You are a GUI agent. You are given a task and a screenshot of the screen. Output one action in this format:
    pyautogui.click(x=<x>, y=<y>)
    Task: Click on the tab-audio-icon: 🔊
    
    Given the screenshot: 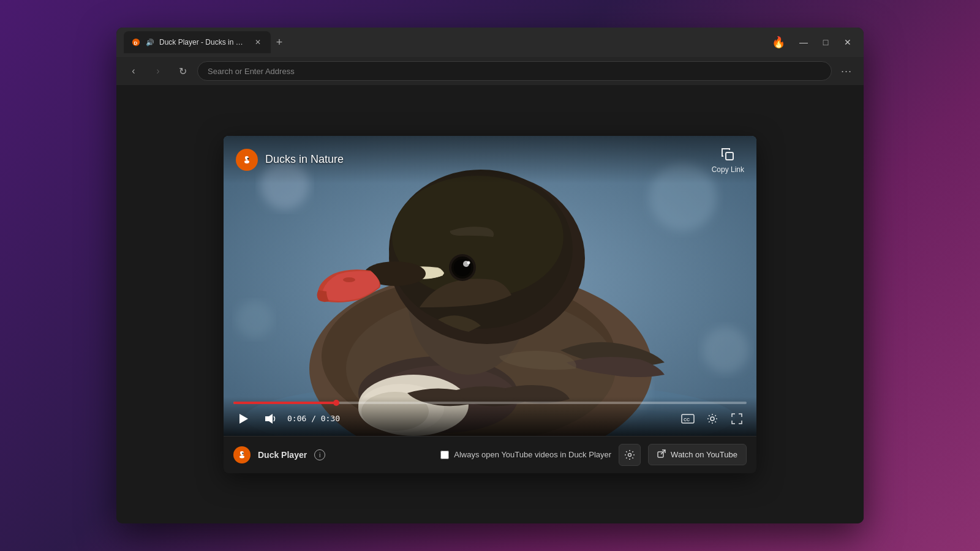 What is the action you would take?
    pyautogui.click(x=150, y=43)
    